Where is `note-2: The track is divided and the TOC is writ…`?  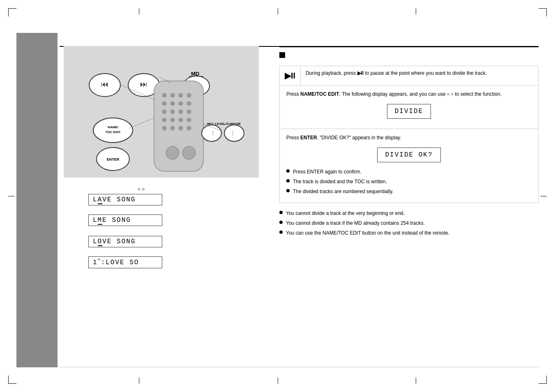 note-2: The track is divided and the TOC is writ… is located at coordinates (409, 182).